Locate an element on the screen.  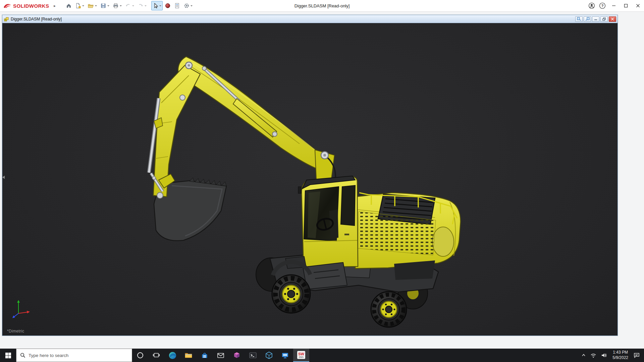
select-cursor-icon is located at coordinates (156, 6).